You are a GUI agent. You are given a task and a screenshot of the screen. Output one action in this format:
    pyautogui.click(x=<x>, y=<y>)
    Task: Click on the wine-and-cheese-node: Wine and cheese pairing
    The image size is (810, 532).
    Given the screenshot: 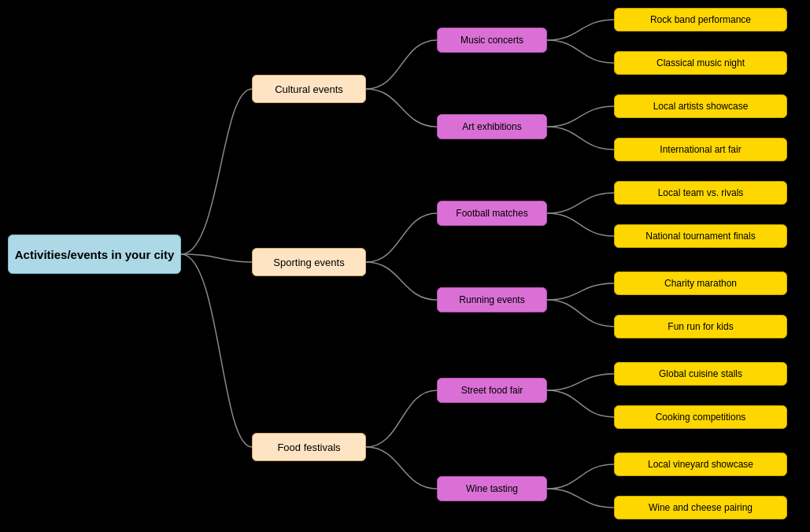 What is the action you would take?
    pyautogui.click(x=701, y=508)
    